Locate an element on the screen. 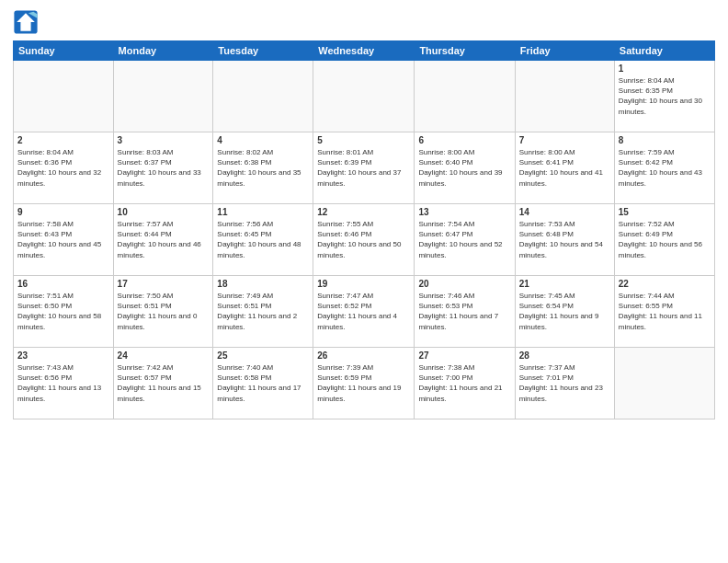  calendar-cell: 8Sunrise: 7:59 AM Sunset: 6:42 PM Daylig… is located at coordinates (664, 168).